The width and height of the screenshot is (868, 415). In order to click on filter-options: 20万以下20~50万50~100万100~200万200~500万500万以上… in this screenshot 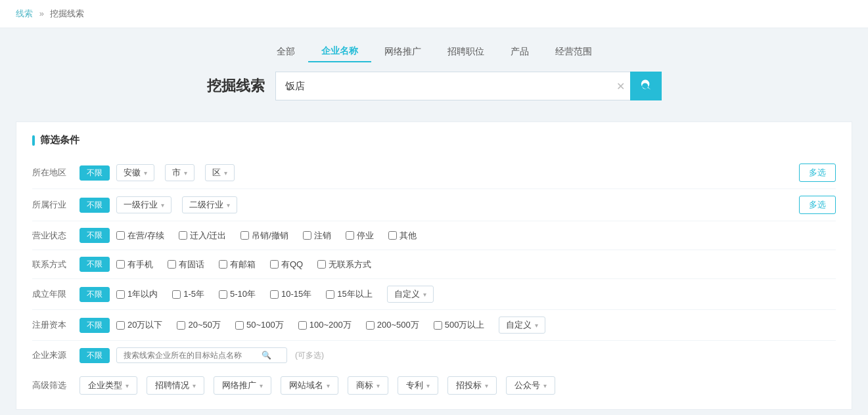, I will do `click(476, 325)`.